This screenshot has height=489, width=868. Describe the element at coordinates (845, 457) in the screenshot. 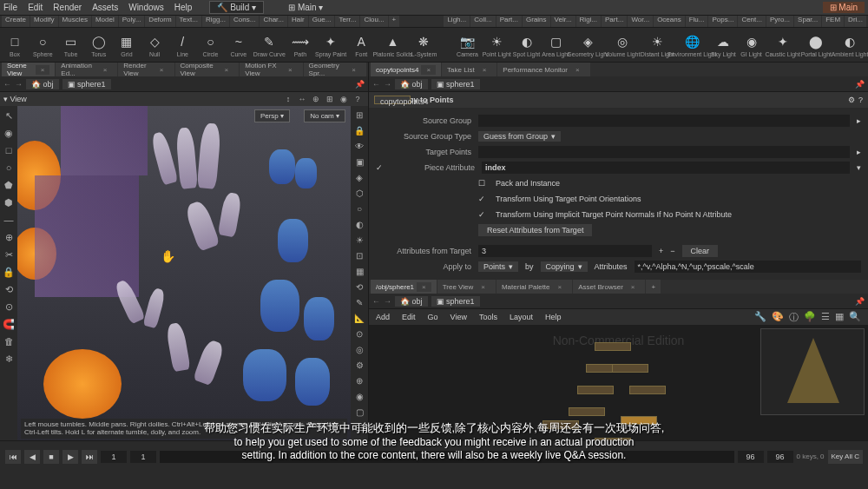

I see `key-all-button: Key All C` at that location.